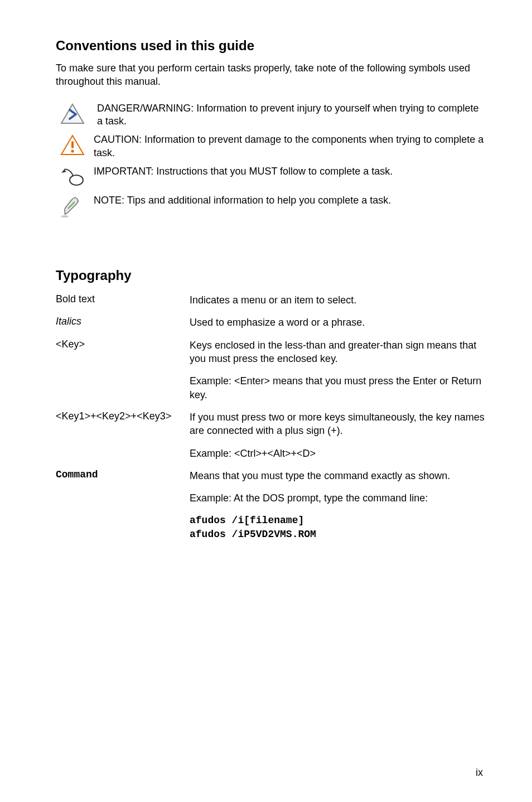 The width and height of the screenshot is (532, 802). What do you see at coordinates (337, 388) in the screenshot?
I see `key-desc2: Example: <Enter> means that you must pre…` at bounding box center [337, 388].